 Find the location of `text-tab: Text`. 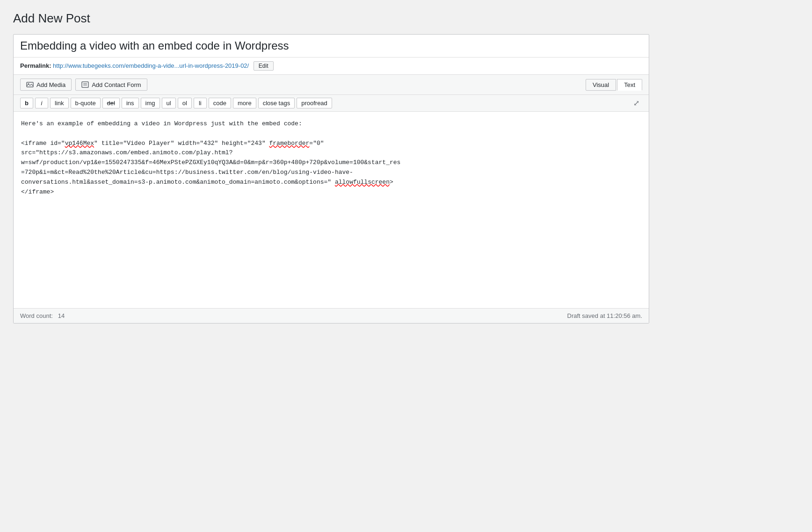

text-tab: Text is located at coordinates (630, 85).